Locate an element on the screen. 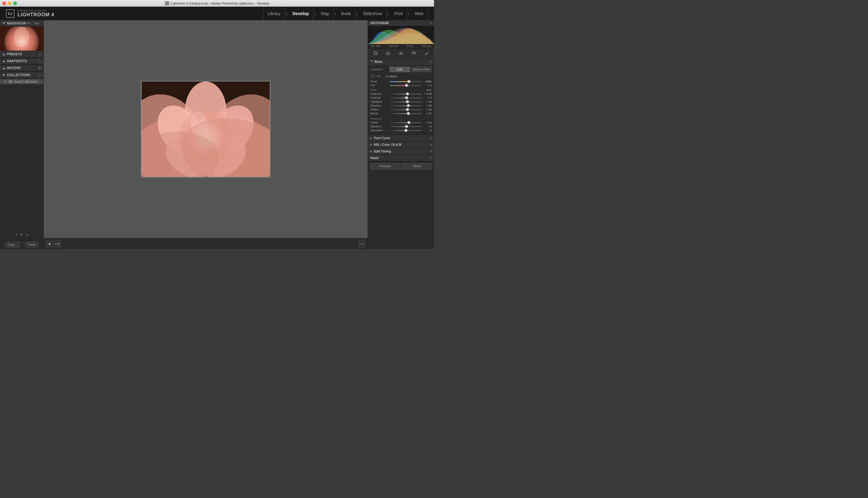  copy-button: Copy... is located at coordinates (12, 245).